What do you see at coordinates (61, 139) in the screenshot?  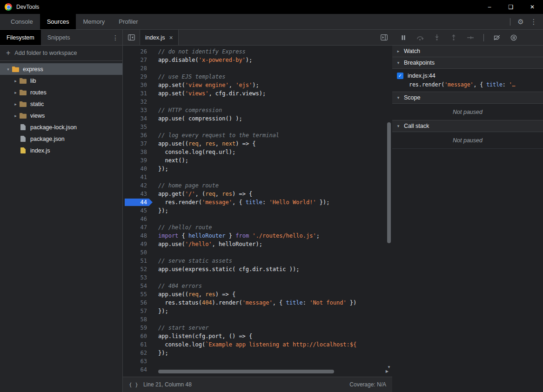 I see `tree-item-package.json: package.json` at bounding box center [61, 139].